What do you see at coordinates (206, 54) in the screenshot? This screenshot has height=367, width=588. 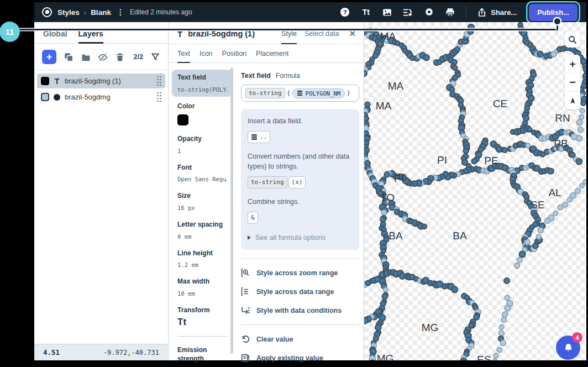 I see `subtab-icon: Icon` at bounding box center [206, 54].